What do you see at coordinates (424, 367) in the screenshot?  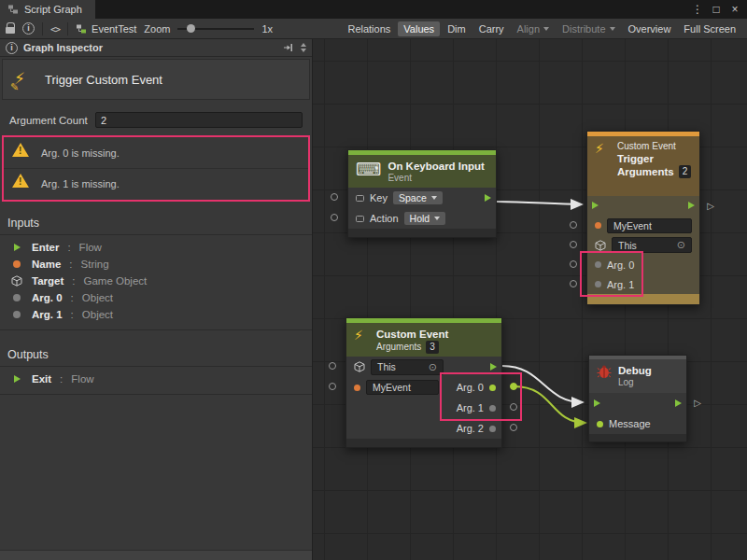 I see `node-row-target: This` at bounding box center [424, 367].